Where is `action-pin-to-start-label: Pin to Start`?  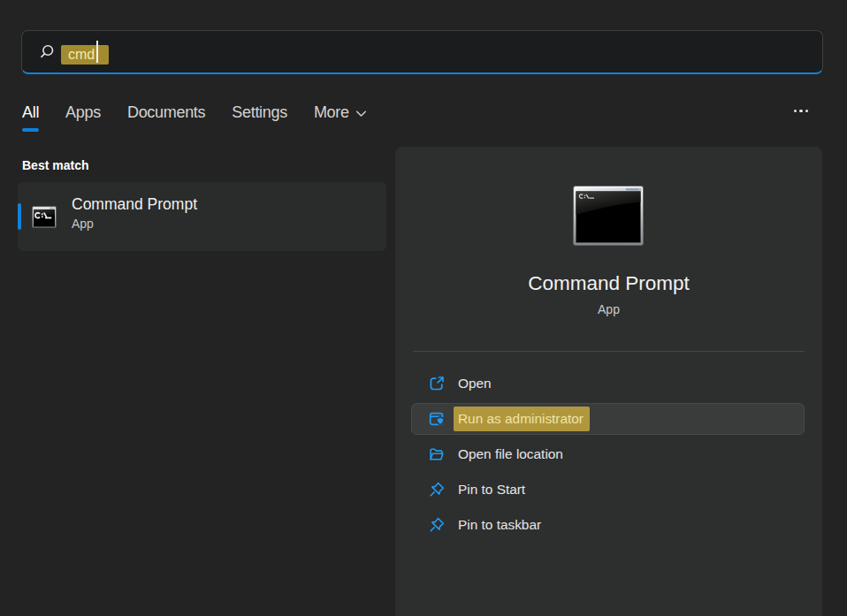
action-pin-to-start-label: Pin to Start is located at coordinates (492, 490).